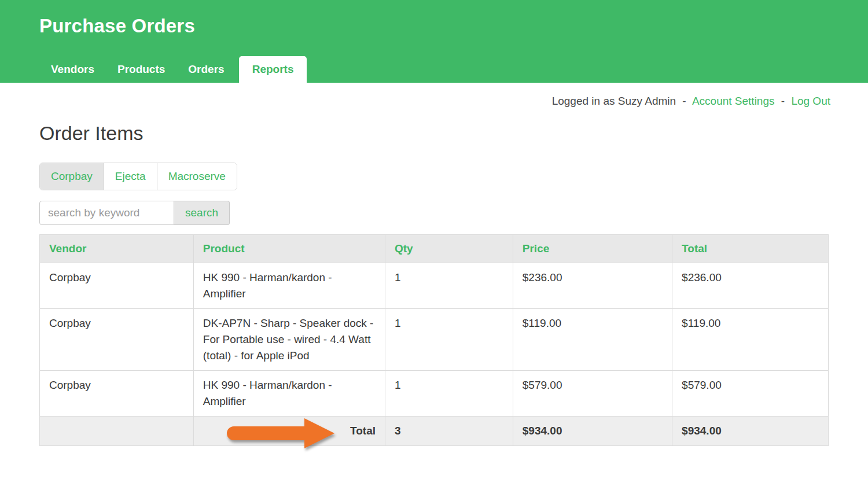 The width and height of the screenshot is (868, 490). What do you see at coordinates (449, 249) in the screenshot?
I see `column-header-qty: Qty` at bounding box center [449, 249].